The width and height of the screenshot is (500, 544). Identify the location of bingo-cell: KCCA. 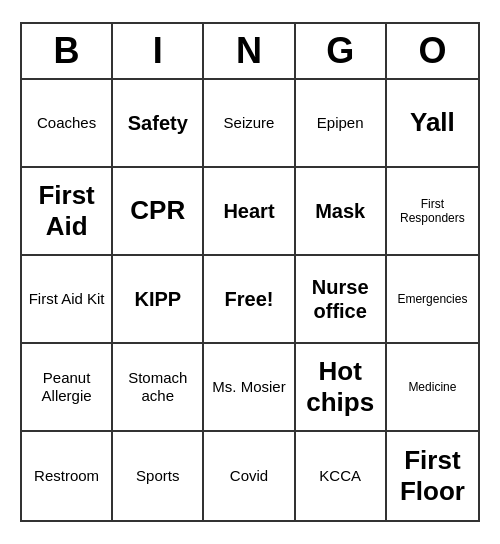
(342, 476).